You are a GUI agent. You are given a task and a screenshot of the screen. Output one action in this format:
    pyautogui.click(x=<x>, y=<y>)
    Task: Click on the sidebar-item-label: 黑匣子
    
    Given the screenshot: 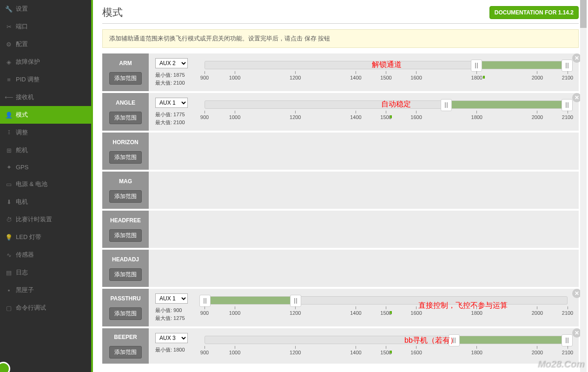 What is the action you would take?
    pyautogui.click(x=25, y=290)
    